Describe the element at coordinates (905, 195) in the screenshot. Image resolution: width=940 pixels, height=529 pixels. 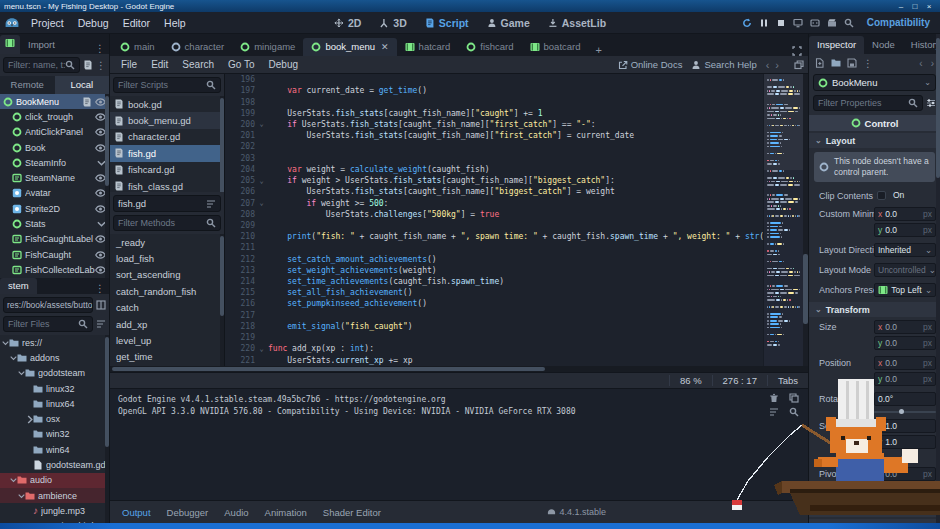
I see `checkbox-field: On` at that location.